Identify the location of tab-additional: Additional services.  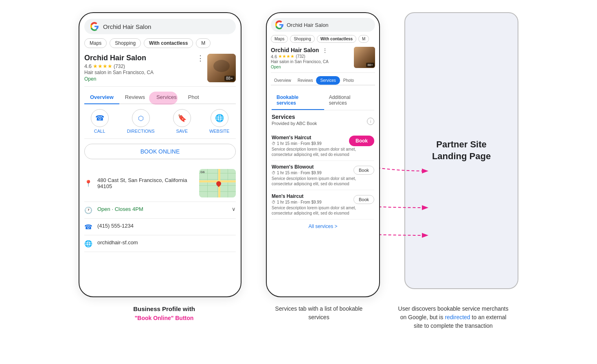
(349, 101).